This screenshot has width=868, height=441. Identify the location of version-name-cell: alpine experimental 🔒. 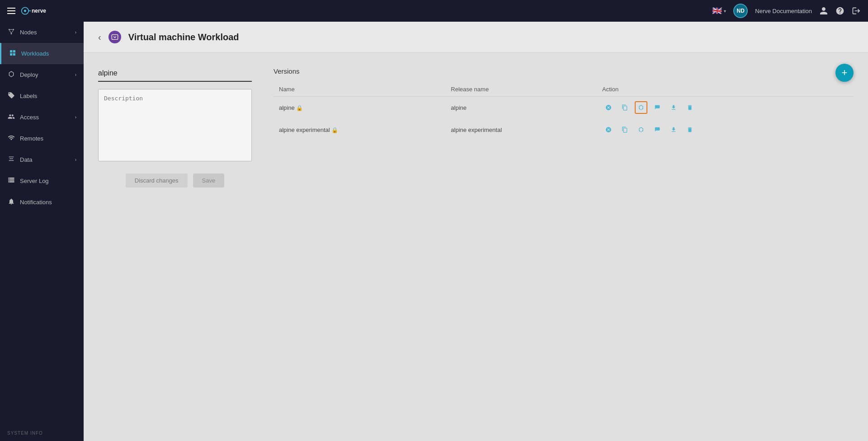
(359, 130).